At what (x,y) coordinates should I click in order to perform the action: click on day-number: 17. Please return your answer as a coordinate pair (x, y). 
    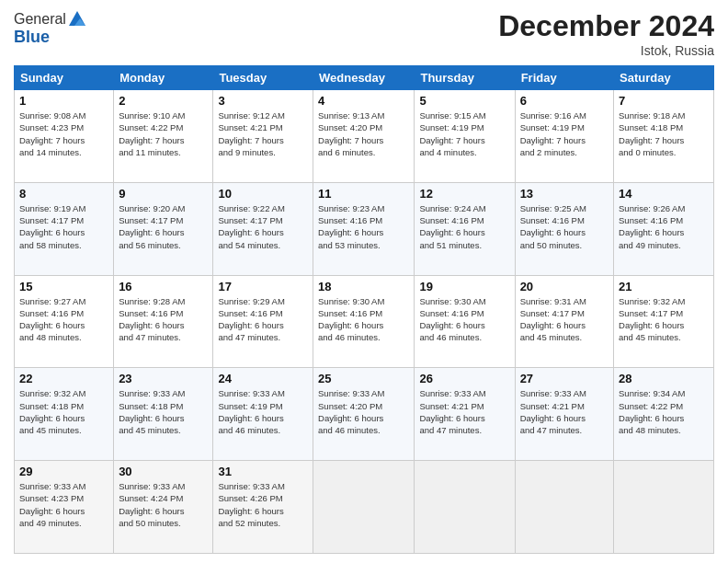
    Looking at the image, I should click on (263, 287).